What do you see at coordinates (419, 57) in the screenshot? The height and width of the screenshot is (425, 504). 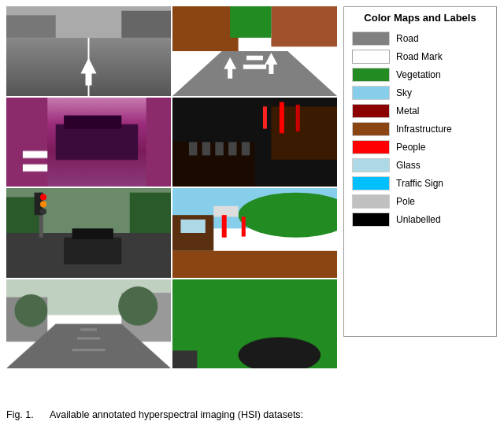 I see `legend-label: Road Mark` at bounding box center [419, 57].